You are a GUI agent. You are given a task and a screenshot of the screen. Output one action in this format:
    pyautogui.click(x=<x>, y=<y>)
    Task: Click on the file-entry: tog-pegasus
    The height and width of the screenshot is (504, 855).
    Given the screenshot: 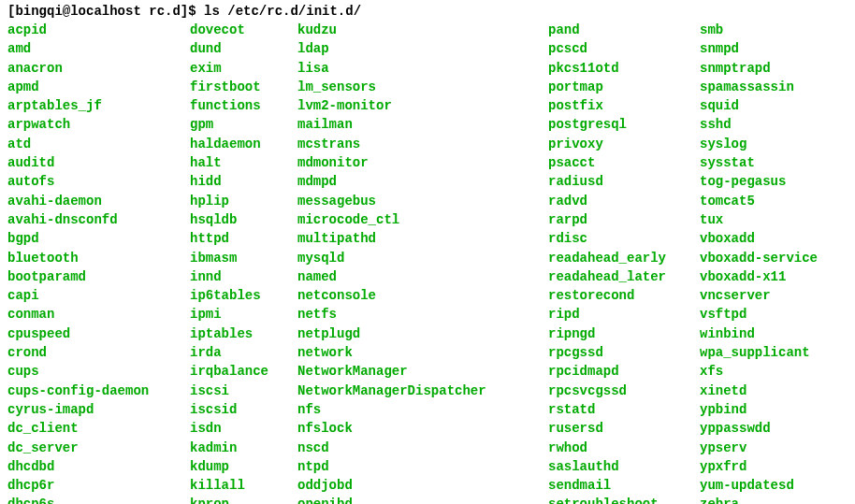 What is the action you would take?
    pyautogui.click(x=759, y=181)
    